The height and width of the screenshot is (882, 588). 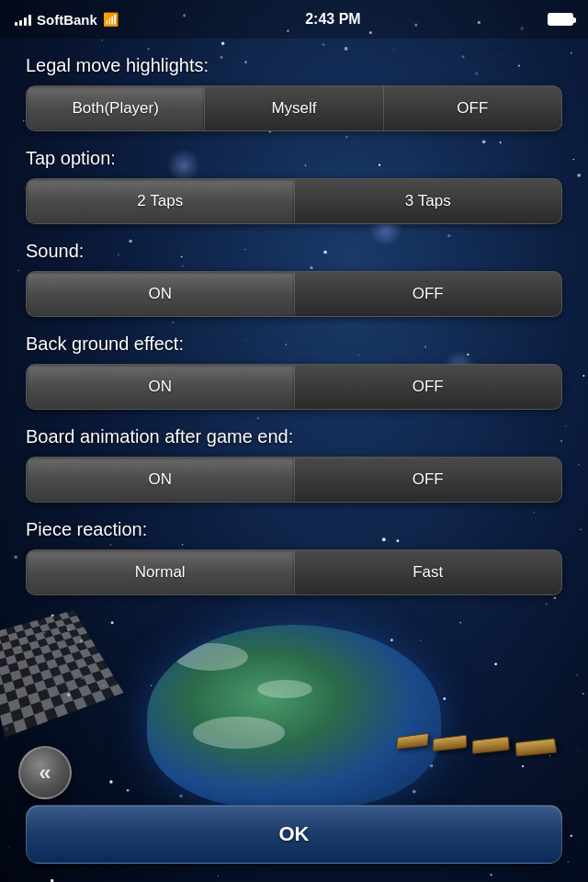 I want to click on section-legal-move: Legal move highlights: Both(Player) Myse…, so click(x=294, y=94).